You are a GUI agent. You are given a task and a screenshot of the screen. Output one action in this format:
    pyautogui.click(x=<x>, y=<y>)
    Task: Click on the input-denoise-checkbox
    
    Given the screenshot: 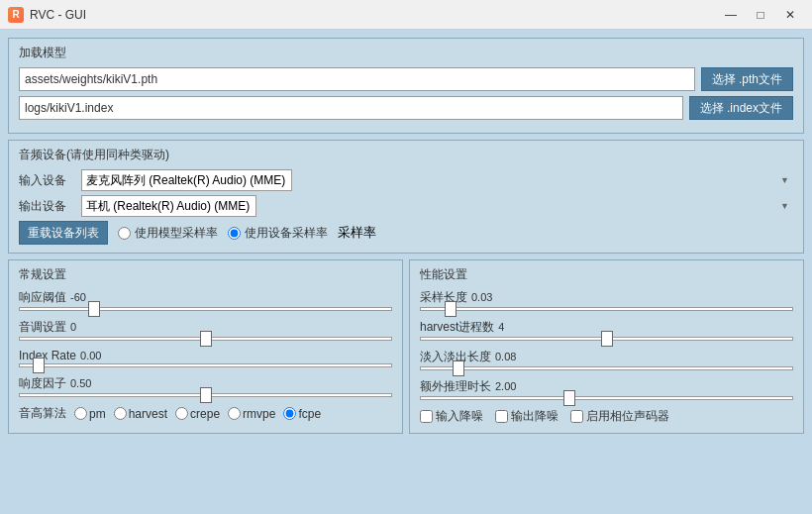 What is the action you would take?
    pyautogui.click(x=426, y=416)
    